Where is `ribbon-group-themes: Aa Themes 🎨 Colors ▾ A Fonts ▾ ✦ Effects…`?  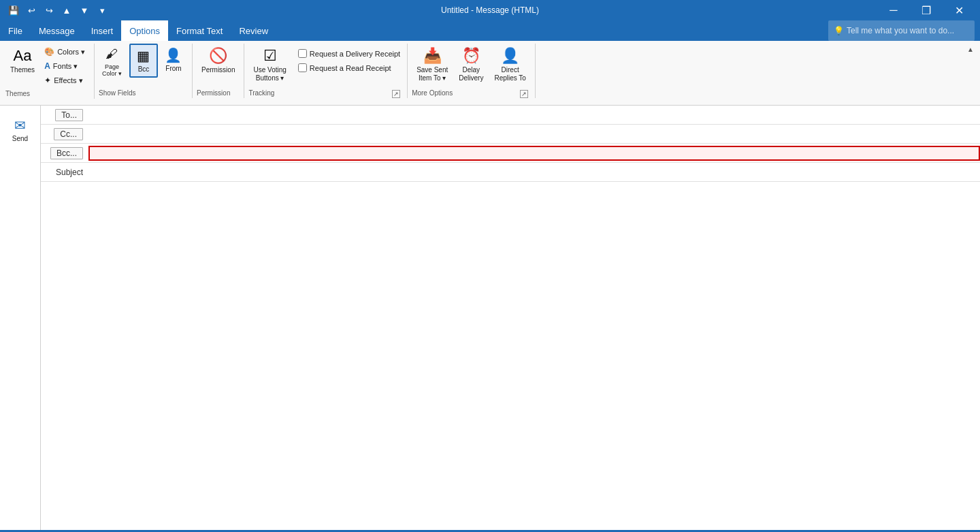
ribbon-group-themes: Aa Themes 🎨 Colors ▾ A Fonts ▾ ✦ Effects… is located at coordinates (49, 71).